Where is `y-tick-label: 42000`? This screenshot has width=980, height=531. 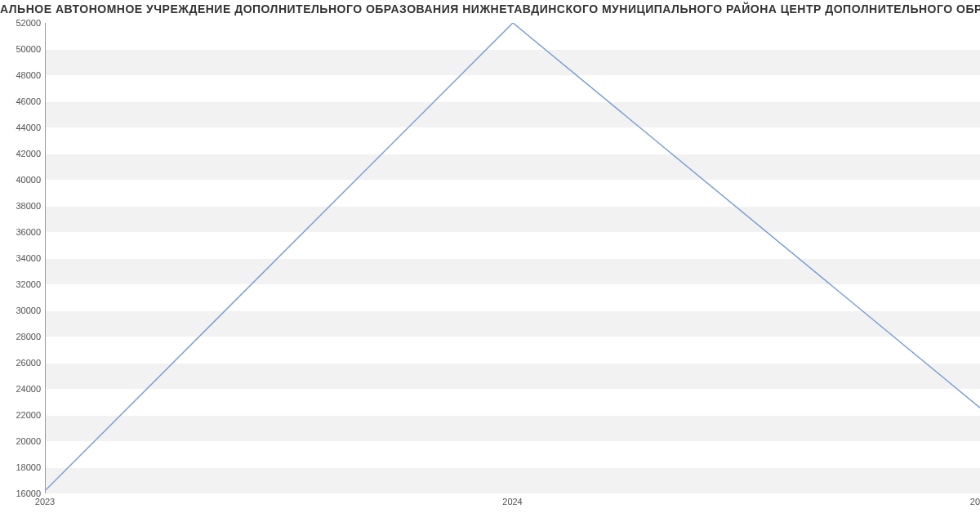
y-tick-label: 42000 is located at coordinates (23, 154).